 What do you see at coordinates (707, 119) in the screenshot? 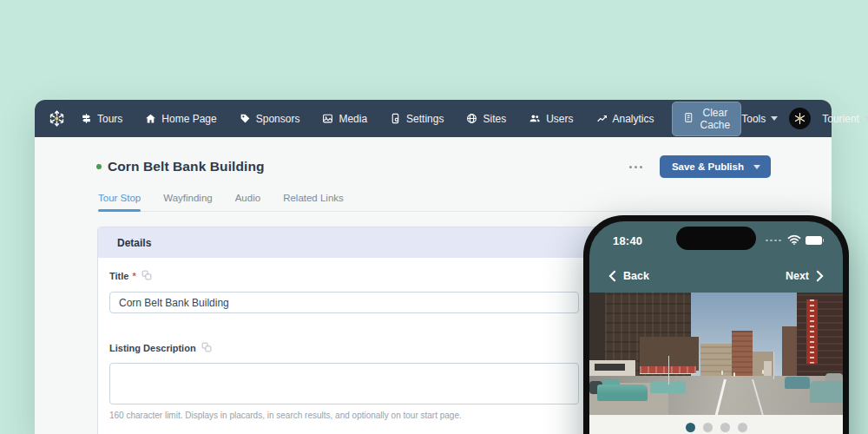
I see `clear-cache-button: Clear Cache` at bounding box center [707, 119].